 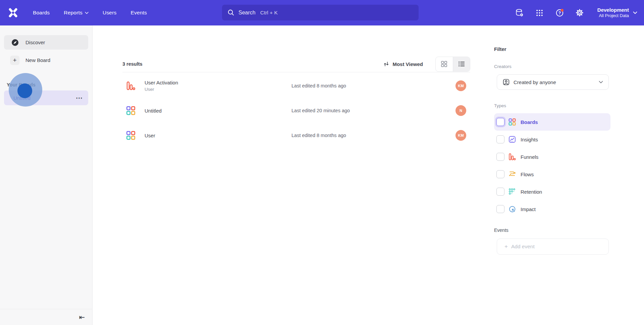 What do you see at coordinates (161, 82) in the screenshot?
I see `result-title: User Activation` at bounding box center [161, 82].